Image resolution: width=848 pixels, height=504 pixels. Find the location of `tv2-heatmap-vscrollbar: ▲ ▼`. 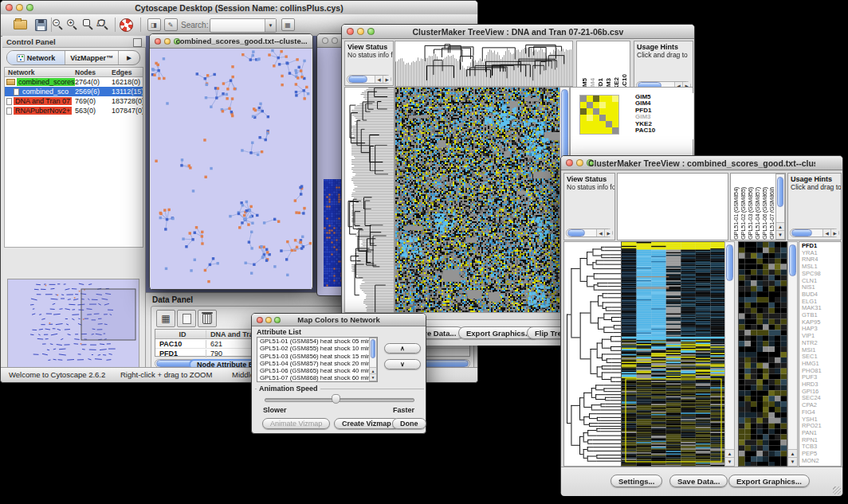

tv2-heatmap-vscrollbar: ▲ ▼ is located at coordinates (730, 354).